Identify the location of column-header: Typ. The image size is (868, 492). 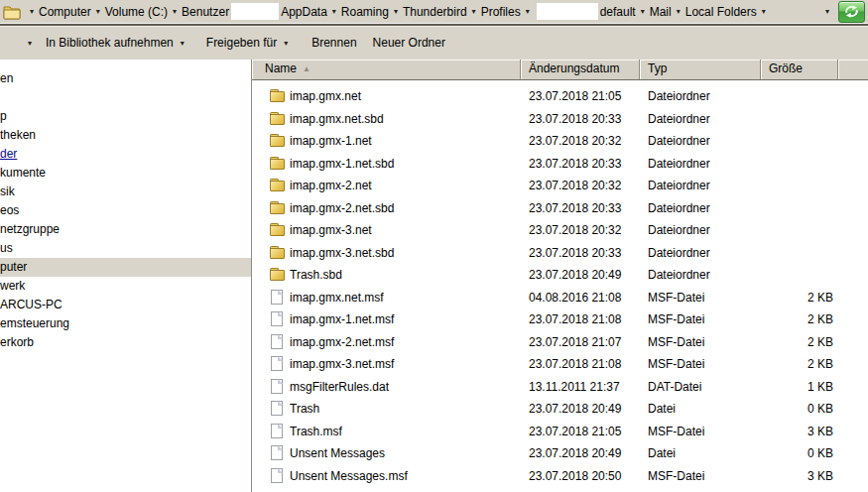
(700, 69).